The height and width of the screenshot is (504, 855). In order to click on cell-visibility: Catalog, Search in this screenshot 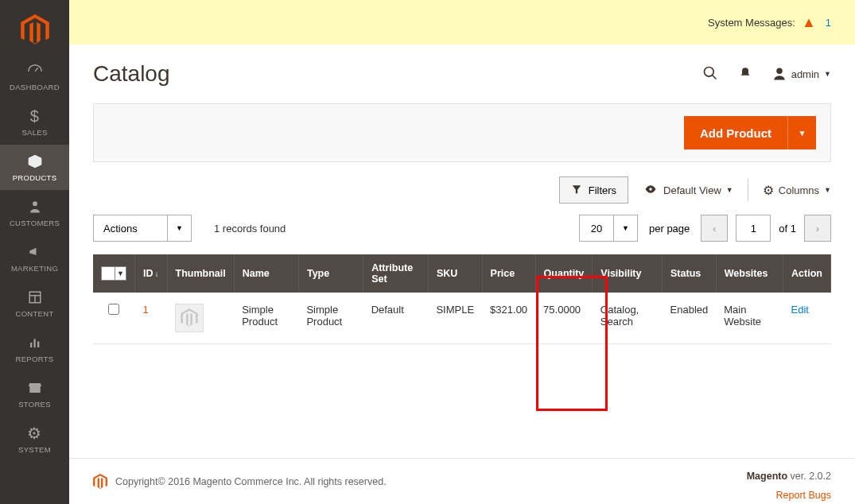, I will do `click(628, 318)`.